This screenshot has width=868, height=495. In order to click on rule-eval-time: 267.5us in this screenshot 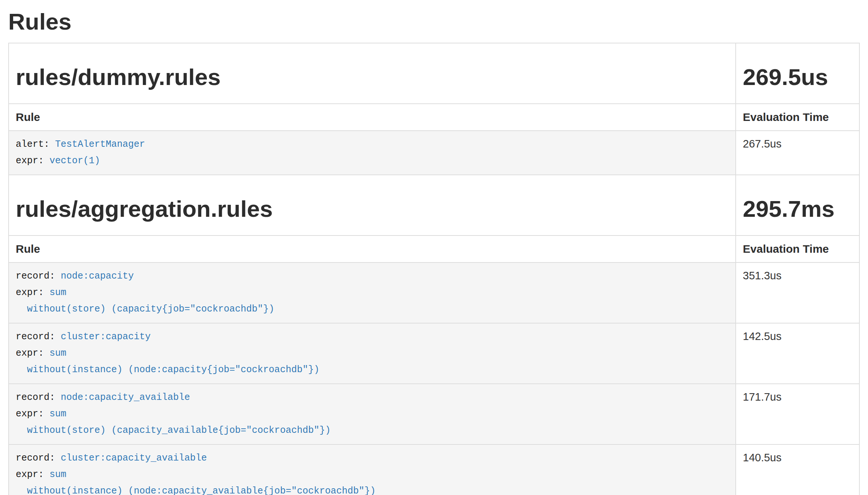, I will do `click(762, 144)`.